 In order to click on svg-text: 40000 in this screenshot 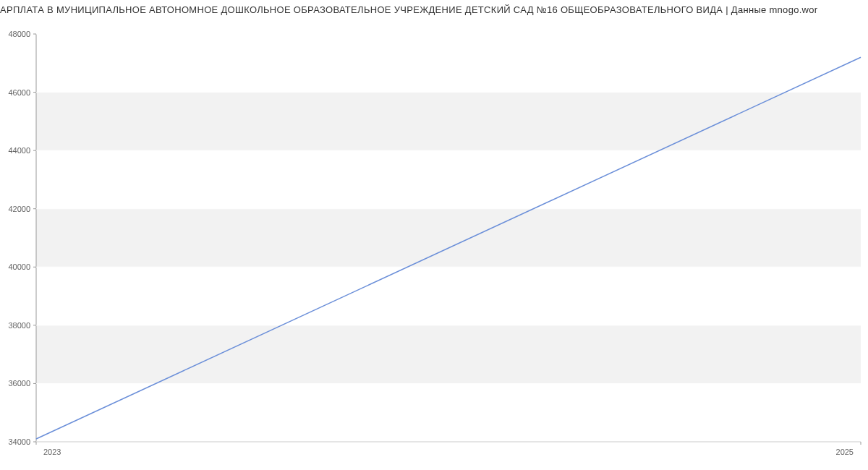, I will do `click(19, 267)`.